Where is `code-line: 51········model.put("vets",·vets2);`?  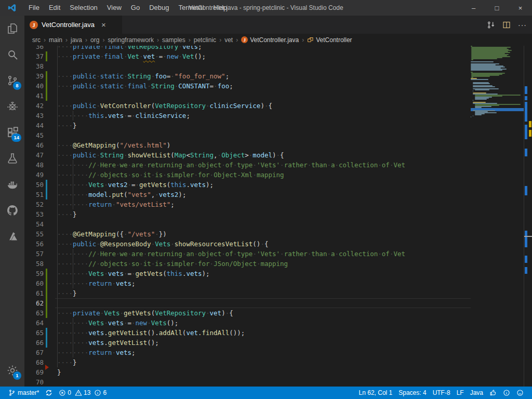 code-line: 51········model.put("vets",·vets2); is located at coordinates (278, 194).